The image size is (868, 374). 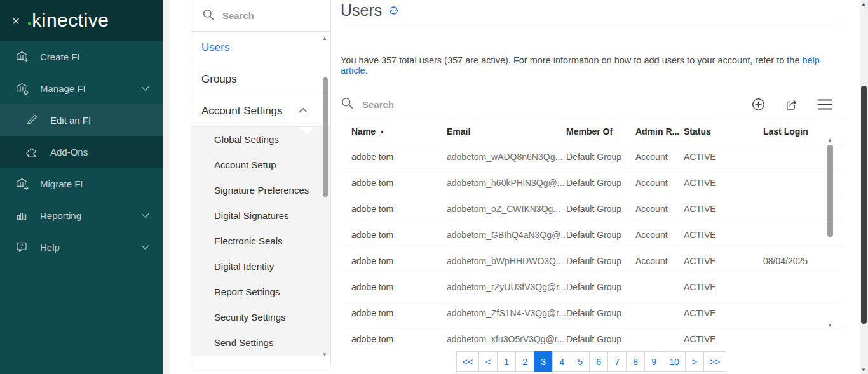 What do you see at coordinates (261, 241) in the screenshot?
I see `nav-subitem-electronic-seals: Electronic Seals` at bounding box center [261, 241].